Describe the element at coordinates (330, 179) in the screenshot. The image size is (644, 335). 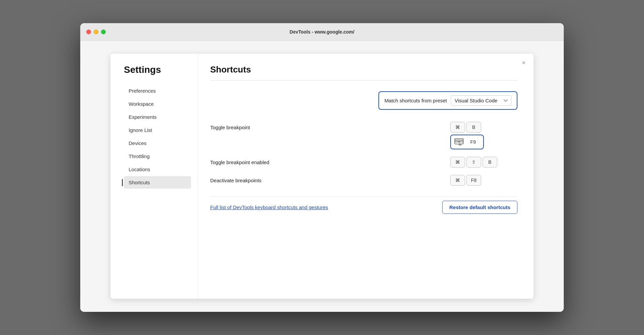
I see `shortcut-name: Deactivate breakpoints` at that location.